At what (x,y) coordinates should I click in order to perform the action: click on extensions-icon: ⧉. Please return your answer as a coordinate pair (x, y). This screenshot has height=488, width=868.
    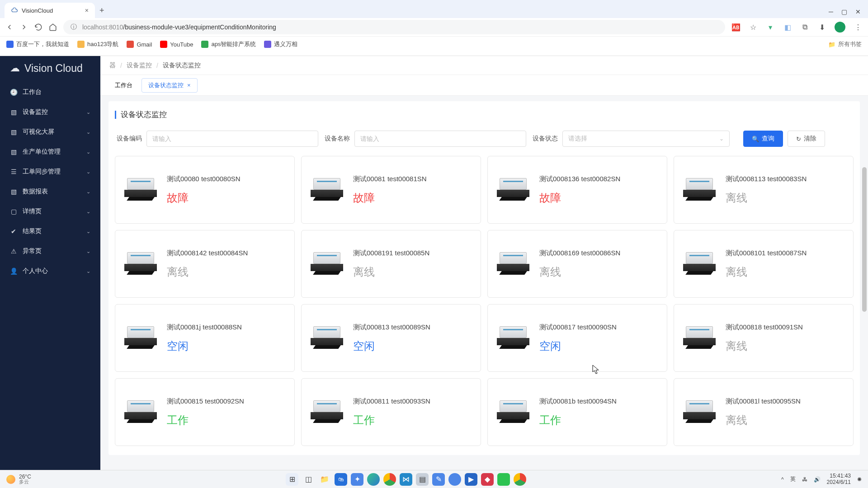
    Looking at the image, I should click on (805, 27).